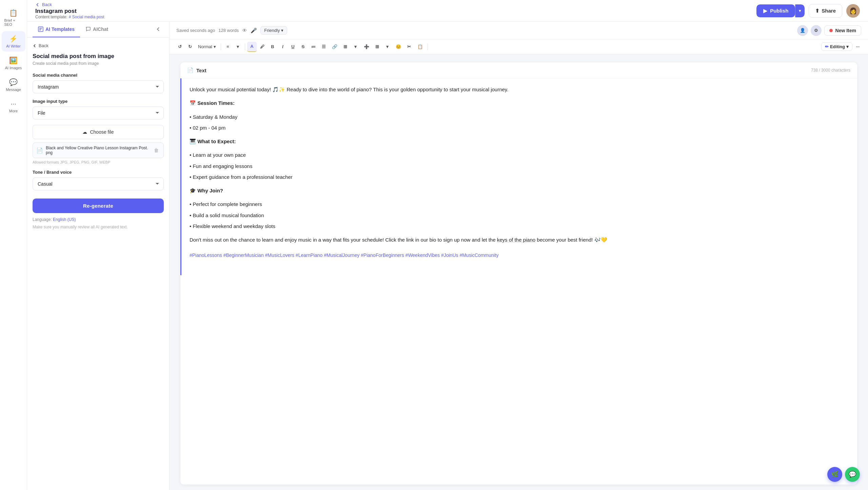  What do you see at coordinates (98, 227) in the screenshot?
I see `disclaimer-text: Make sure you manually review all AI gen…` at bounding box center [98, 227].